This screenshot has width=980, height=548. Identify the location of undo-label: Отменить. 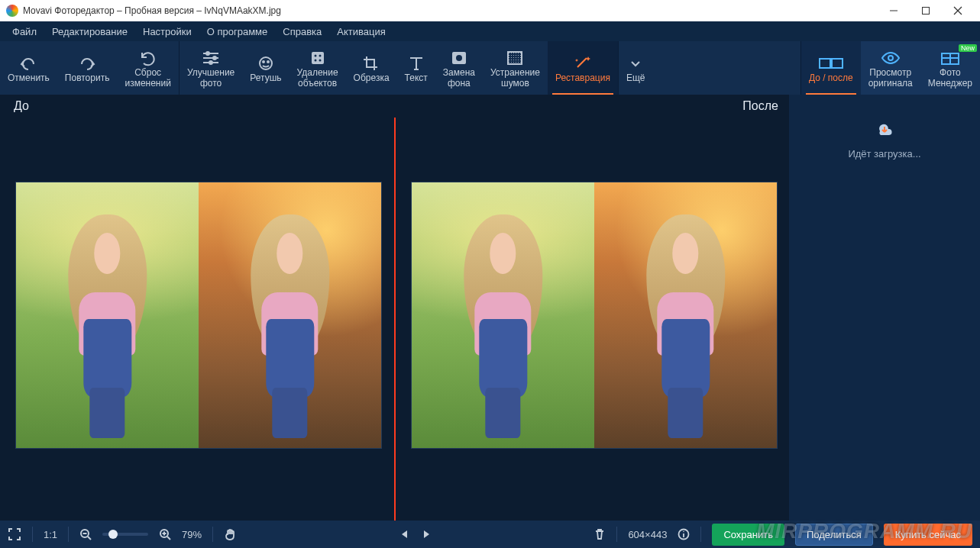
(29, 79).